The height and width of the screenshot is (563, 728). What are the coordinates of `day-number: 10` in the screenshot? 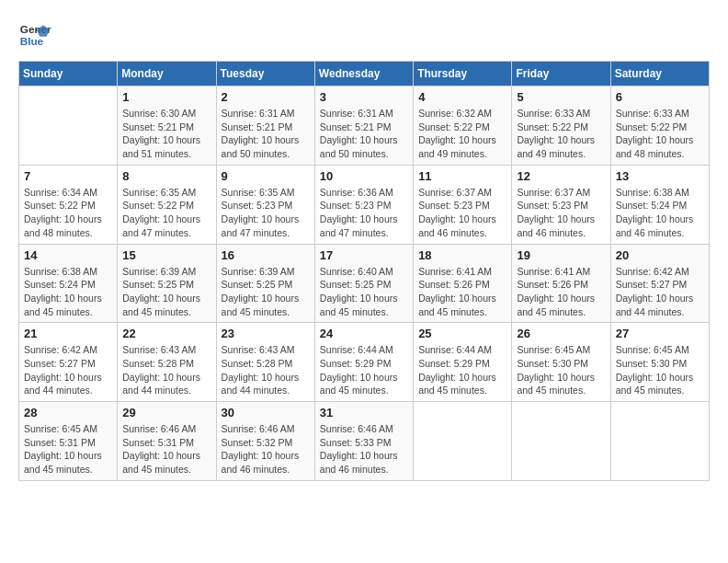 It's located at (364, 177).